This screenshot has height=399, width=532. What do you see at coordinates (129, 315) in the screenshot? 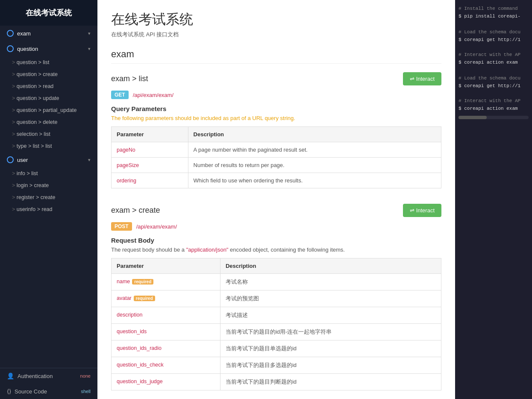
I see `param-name-description: description` at bounding box center [129, 315].